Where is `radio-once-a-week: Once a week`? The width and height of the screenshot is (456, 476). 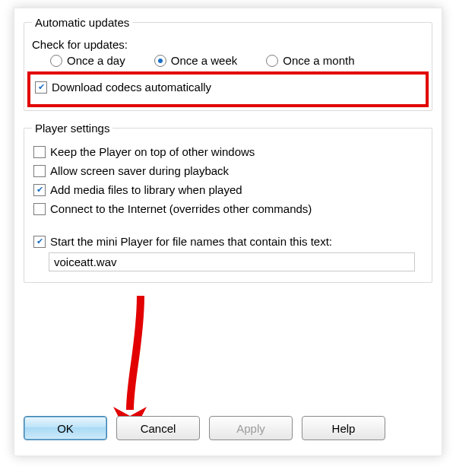
radio-once-a-week: Once a week is located at coordinates (196, 61).